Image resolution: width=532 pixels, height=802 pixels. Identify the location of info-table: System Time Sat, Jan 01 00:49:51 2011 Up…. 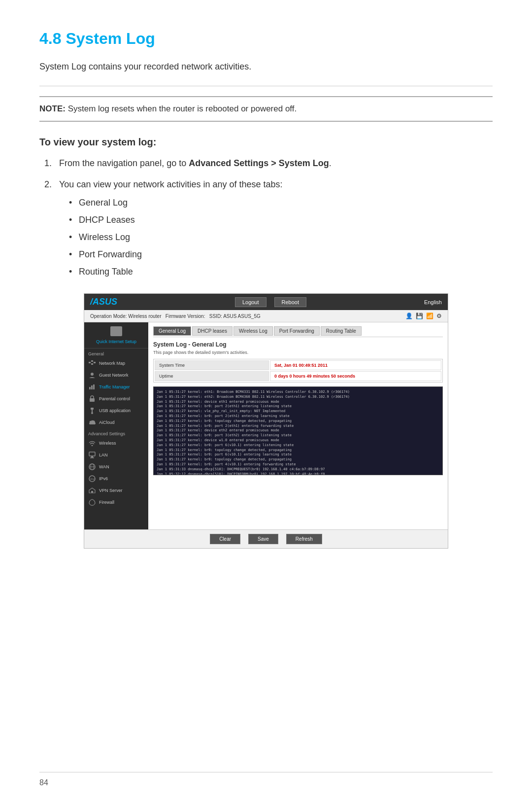
(298, 371).